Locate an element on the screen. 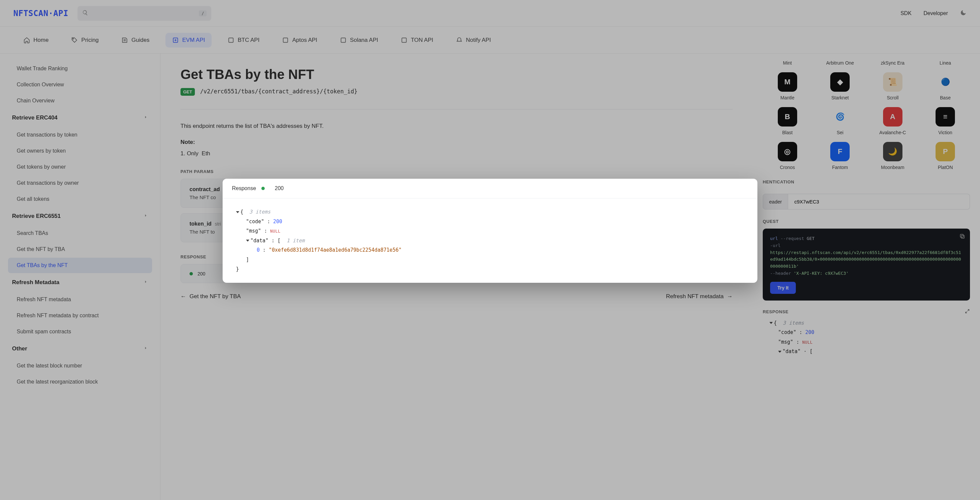 The height and width of the screenshot is (500, 980). status-dot-icon is located at coordinates (263, 188).